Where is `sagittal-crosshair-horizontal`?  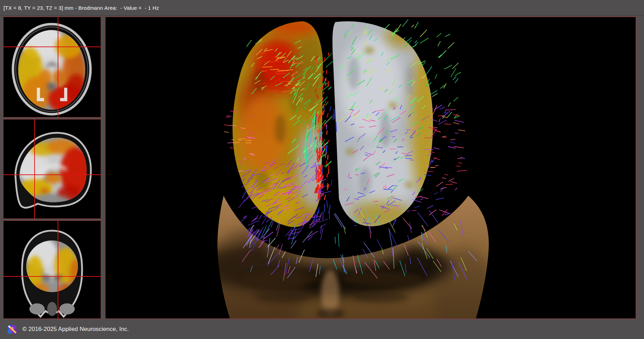 sagittal-crosshair-horizontal is located at coordinates (52, 175).